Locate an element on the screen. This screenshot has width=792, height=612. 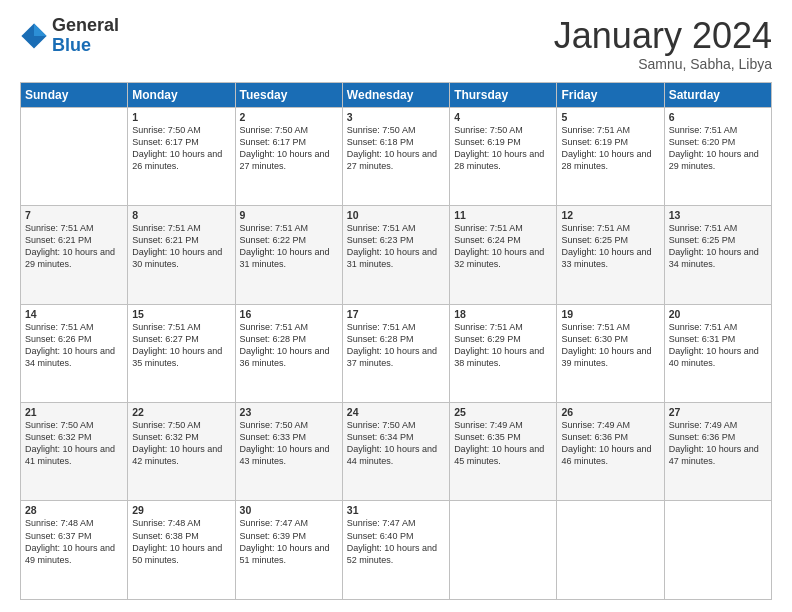
header: General Blue January 2024 Samnu, Sabha, … is located at coordinates (396, 44).